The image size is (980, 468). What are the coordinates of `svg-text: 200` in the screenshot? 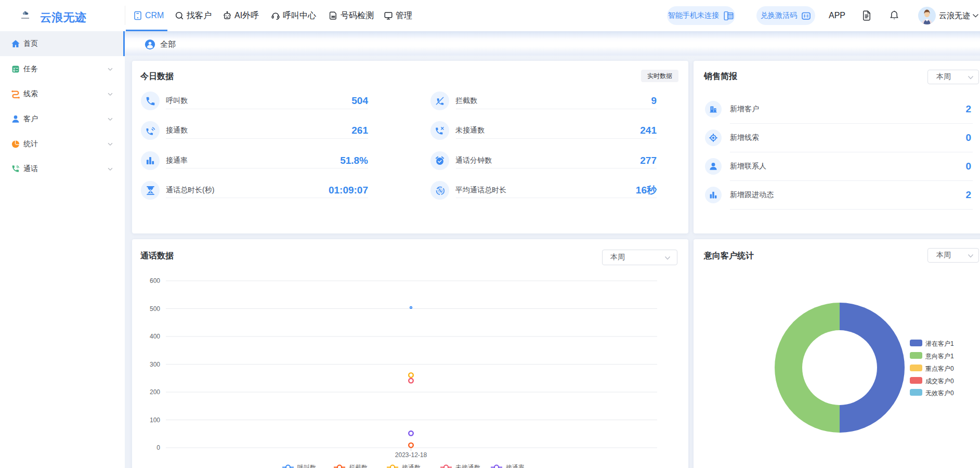 It's located at (155, 392).